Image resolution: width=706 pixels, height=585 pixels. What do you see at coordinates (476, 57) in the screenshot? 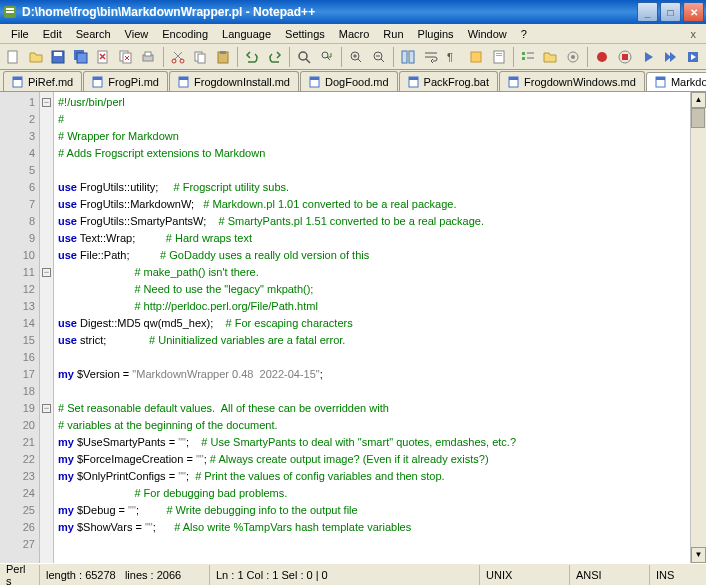
I see `indent-guide-button` at bounding box center [476, 57].